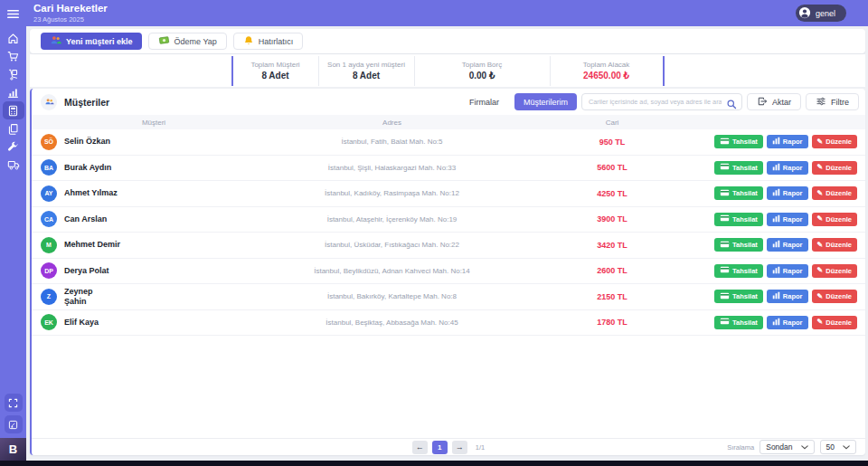  What do you see at coordinates (420, 447) in the screenshot?
I see `prev-page-button: ←` at bounding box center [420, 447].